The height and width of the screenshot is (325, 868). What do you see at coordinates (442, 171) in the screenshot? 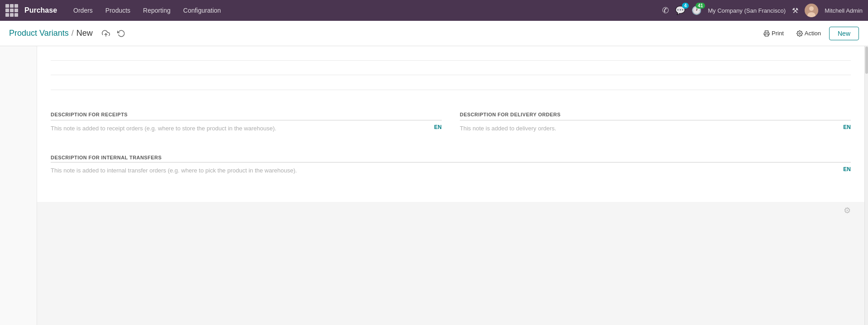
I see `internal-placeholder: This note is added to internal transfer …` at bounding box center [442, 171].